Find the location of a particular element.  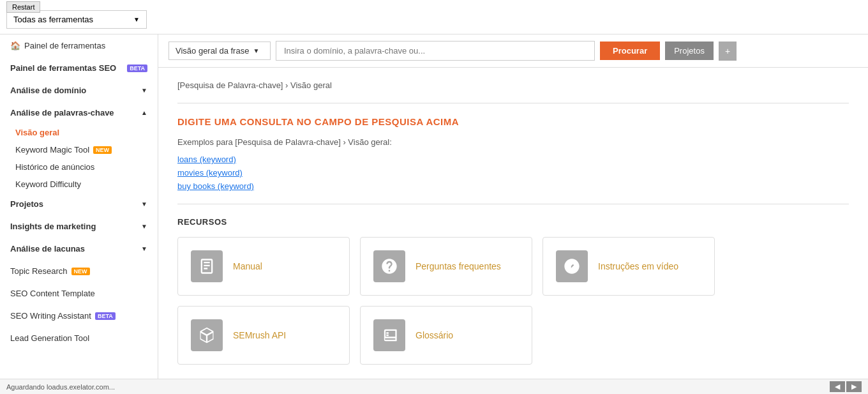

nav-back-button: ◀ is located at coordinates (837, 387).